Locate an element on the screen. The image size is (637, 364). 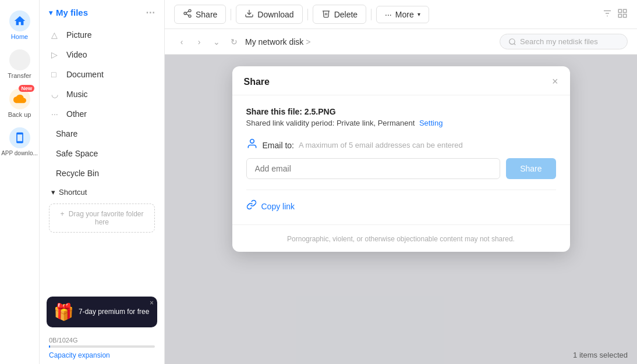
recyclebin-label: Recycle Bin is located at coordinates (77, 173).